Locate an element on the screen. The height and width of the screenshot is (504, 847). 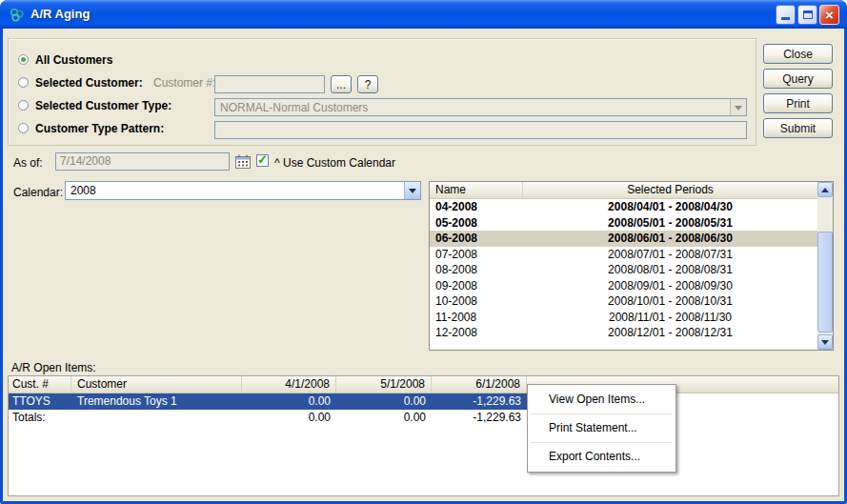
scroll-down-button is located at coordinates (825, 342).